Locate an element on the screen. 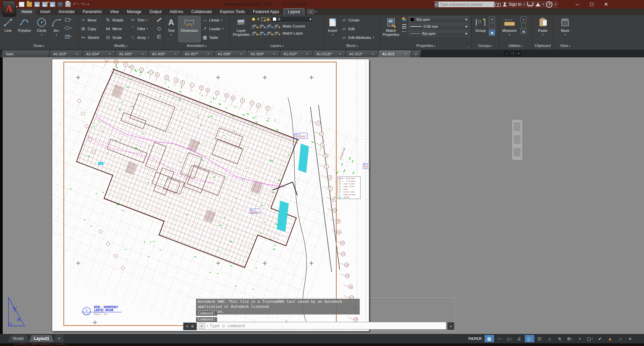 This screenshot has height=346, width=644. sign-in-button: Sign In is located at coordinates (515, 4).